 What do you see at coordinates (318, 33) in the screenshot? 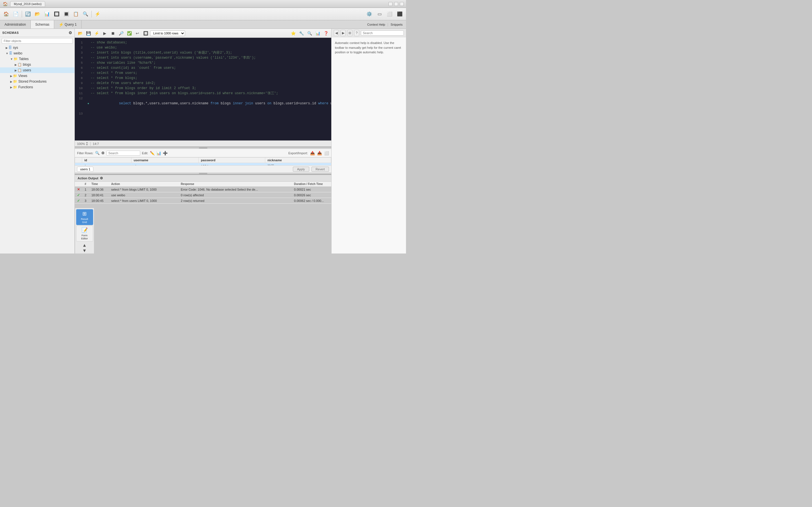
I see `inspector-button: 📊` at bounding box center [318, 33].